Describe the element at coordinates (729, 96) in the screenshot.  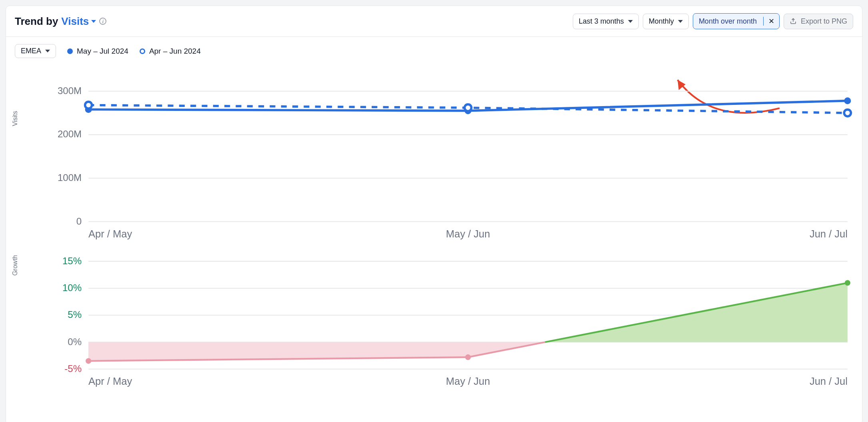
I see `annotation-arrow` at that location.